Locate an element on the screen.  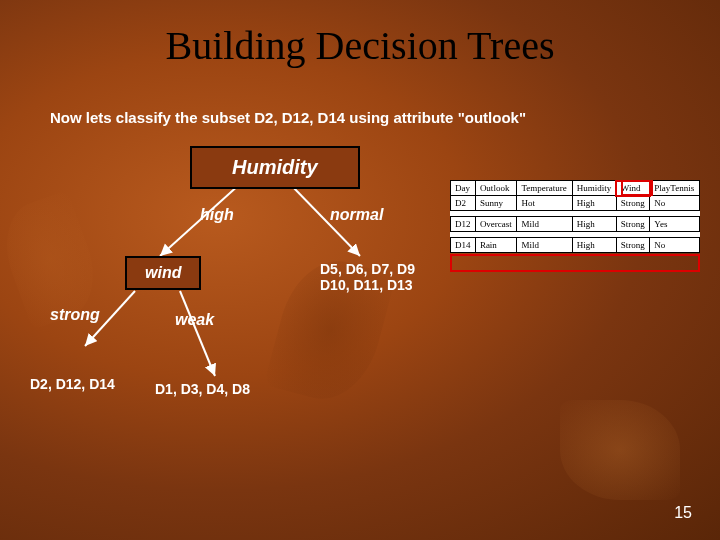
table-row: D14RainMildHighStrongNo is located at coordinates (576, 246).